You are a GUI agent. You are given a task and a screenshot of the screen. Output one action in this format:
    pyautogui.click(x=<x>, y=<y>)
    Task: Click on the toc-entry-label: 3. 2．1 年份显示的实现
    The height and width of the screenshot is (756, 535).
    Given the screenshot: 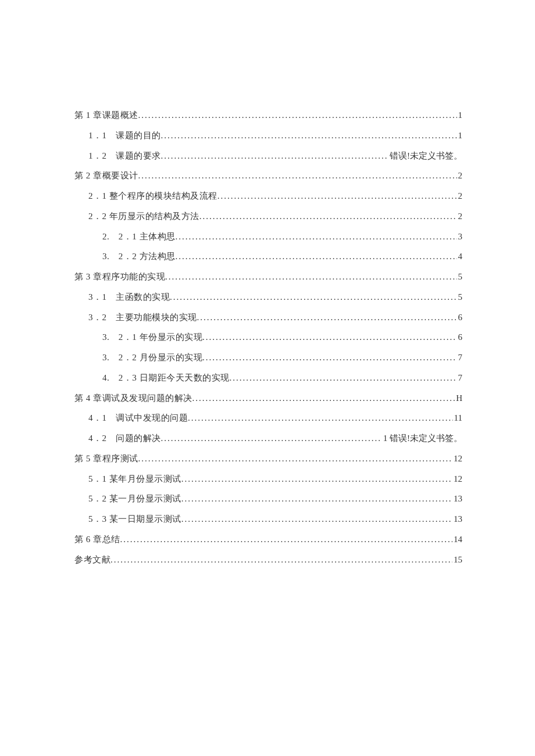 What is the action you would take?
    pyautogui.click(x=152, y=337)
    